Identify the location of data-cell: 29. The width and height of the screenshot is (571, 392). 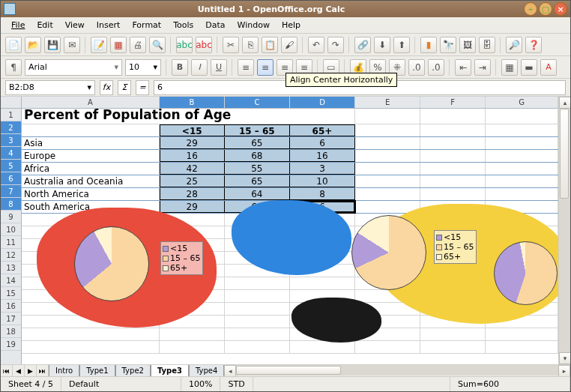
(192, 207).